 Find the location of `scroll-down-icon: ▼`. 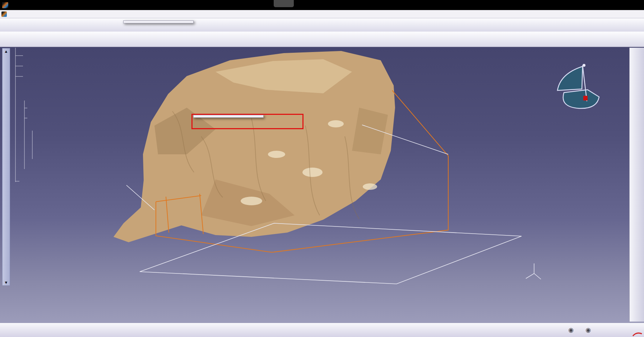

scroll-down-icon: ▼ is located at coordinates (6, 282).